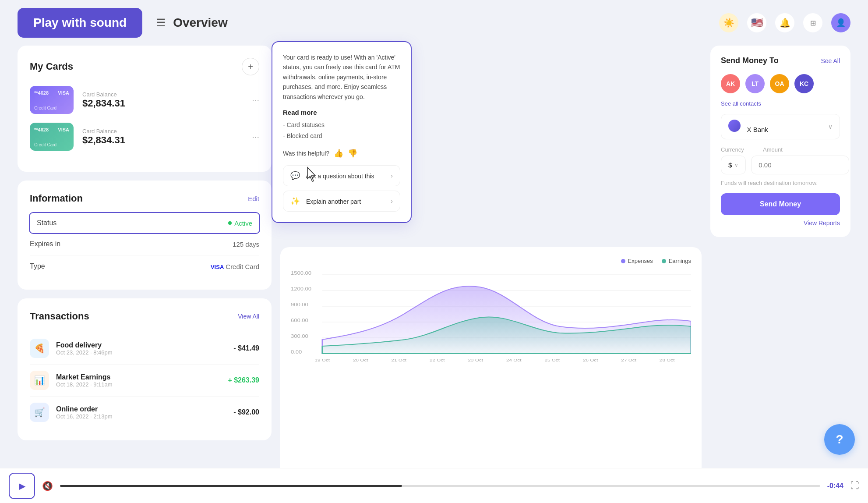  I want to click on earnings-label: Earnings, so click(680, 261).